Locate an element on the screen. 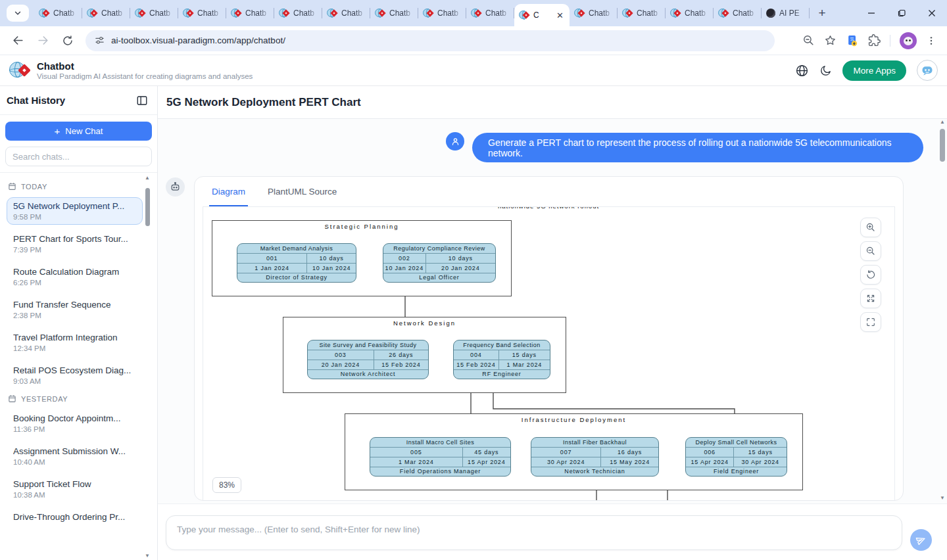 The image size is (947, 560). browser-tab: AI PE is located at coordinates (785, 13).